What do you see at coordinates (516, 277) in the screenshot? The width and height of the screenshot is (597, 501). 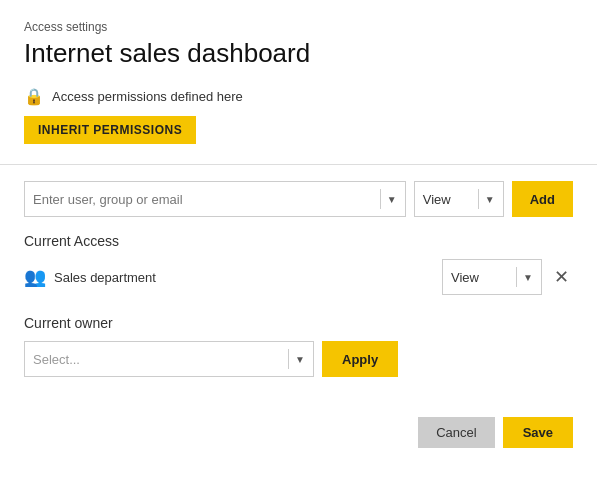 I see `access-view-divider` at bounding box center [516, 277].